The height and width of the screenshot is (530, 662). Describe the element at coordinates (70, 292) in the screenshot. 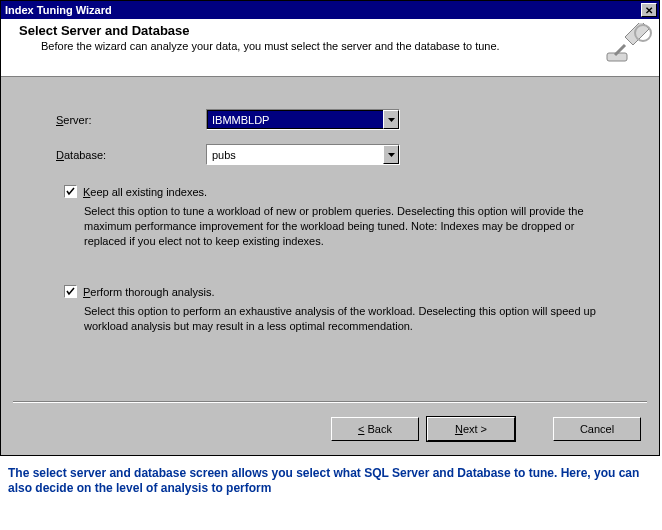

I see `thorough-checkbox` at that location.